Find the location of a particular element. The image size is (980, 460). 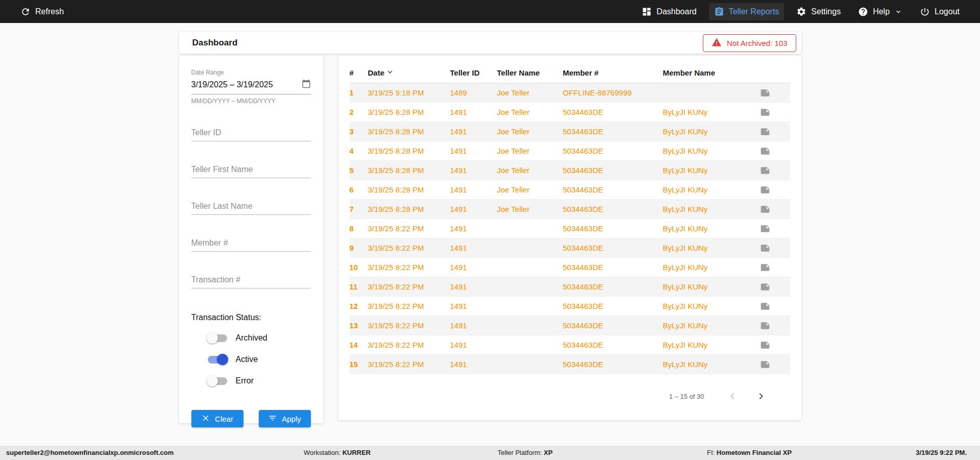

table-row: 14 3/19/25 8:22 PM 1491 5034463DE ByLyJI… is located at coordinates (570, 345).